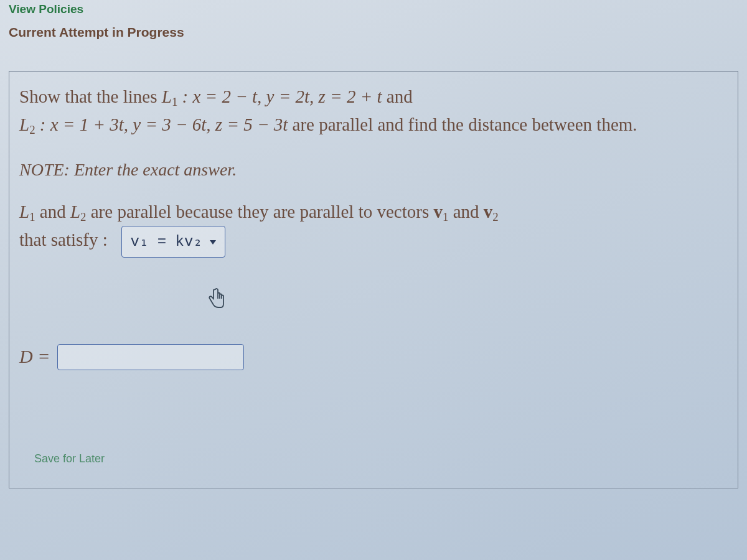  Describe the element at coordinates (374, 169) in the screenshot. I see `note-text: NOTE: Enter the exact answer.` at that location.